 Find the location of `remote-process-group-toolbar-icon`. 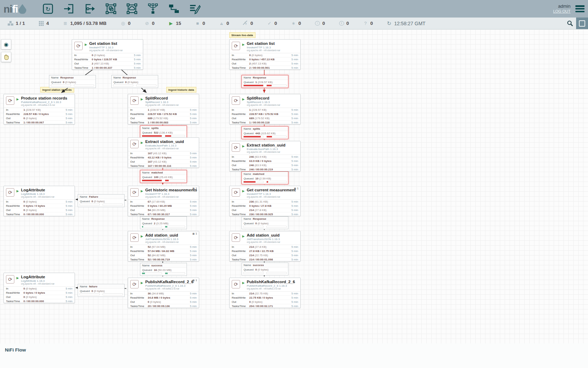

remote-process-group-toolbar-icon is located at coordinates (132, 9).